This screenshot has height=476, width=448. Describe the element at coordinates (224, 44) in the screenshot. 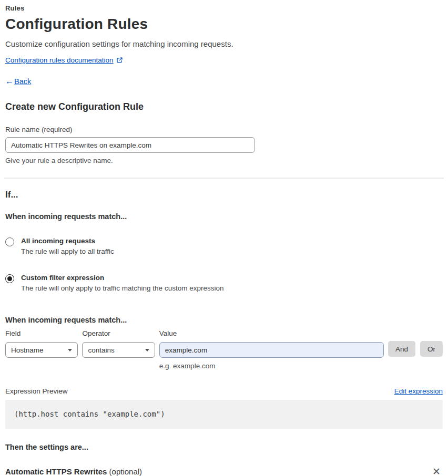

I see `page-subtitle: Customize configuration settings for mat…` at that location.